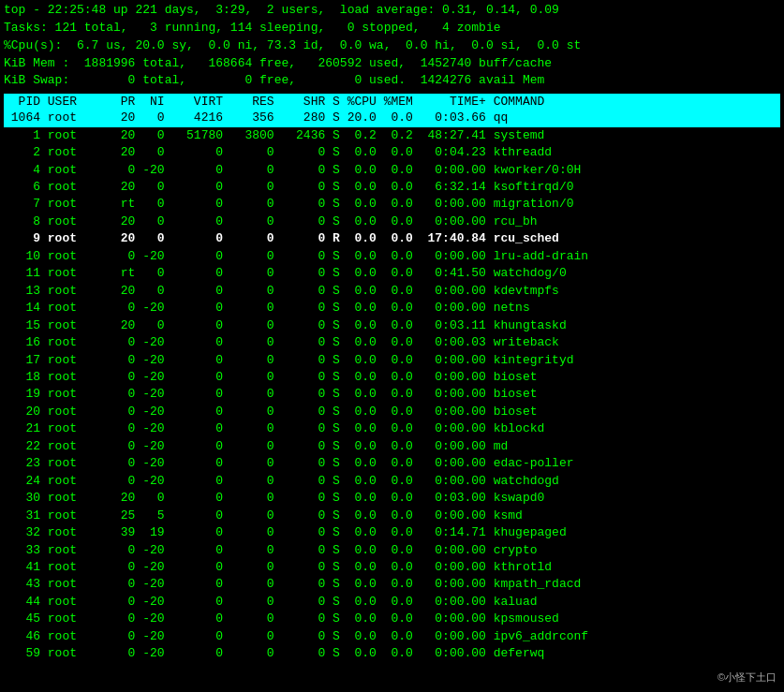 The image size is (784, 692). Describe the element at coordinates (747, 678) in the screenshot. I see `watermark-label: ©小怪下土口` at that location.